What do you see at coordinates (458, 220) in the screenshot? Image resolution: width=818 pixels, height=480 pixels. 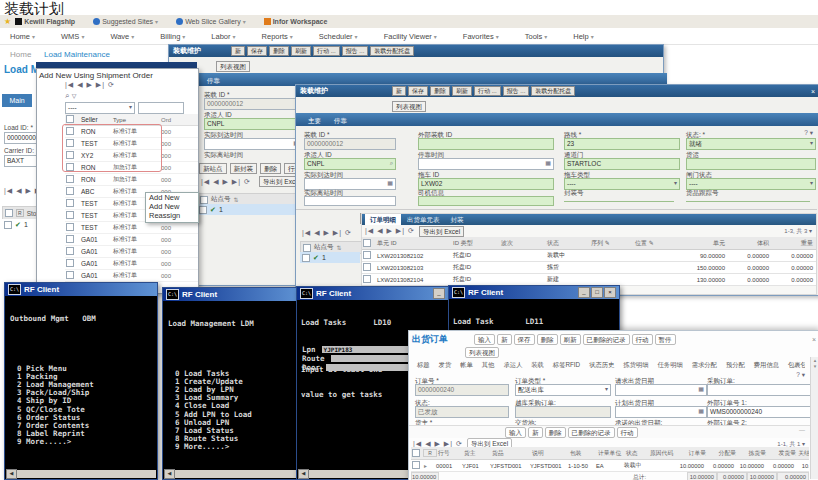 I see `units-tab: 封装` at bounding box center [458, 220].